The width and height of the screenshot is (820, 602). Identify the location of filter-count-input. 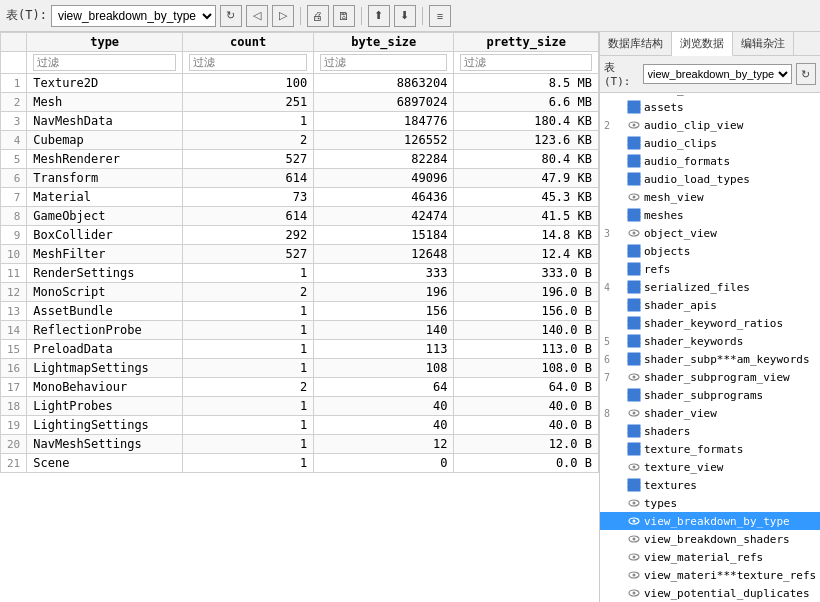
(248, 62).